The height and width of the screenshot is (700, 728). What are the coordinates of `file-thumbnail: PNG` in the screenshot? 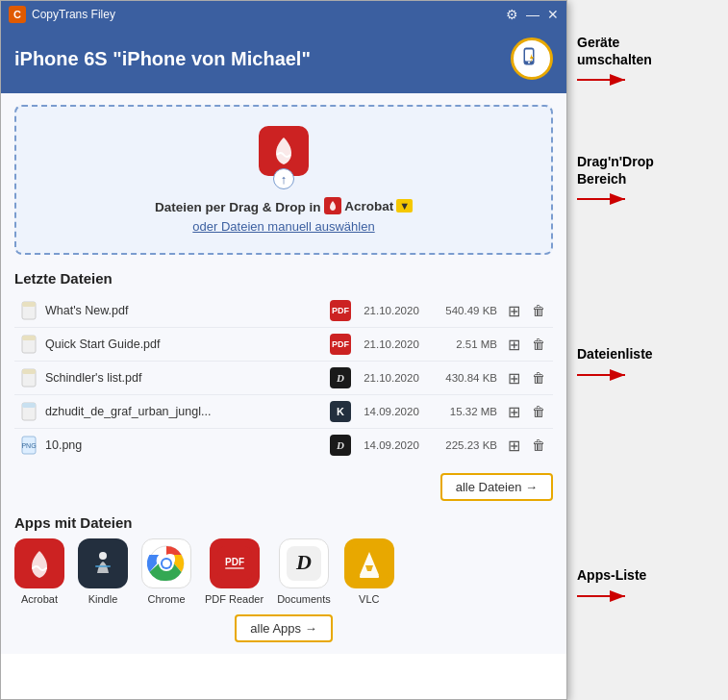 It's located at (29, 445).